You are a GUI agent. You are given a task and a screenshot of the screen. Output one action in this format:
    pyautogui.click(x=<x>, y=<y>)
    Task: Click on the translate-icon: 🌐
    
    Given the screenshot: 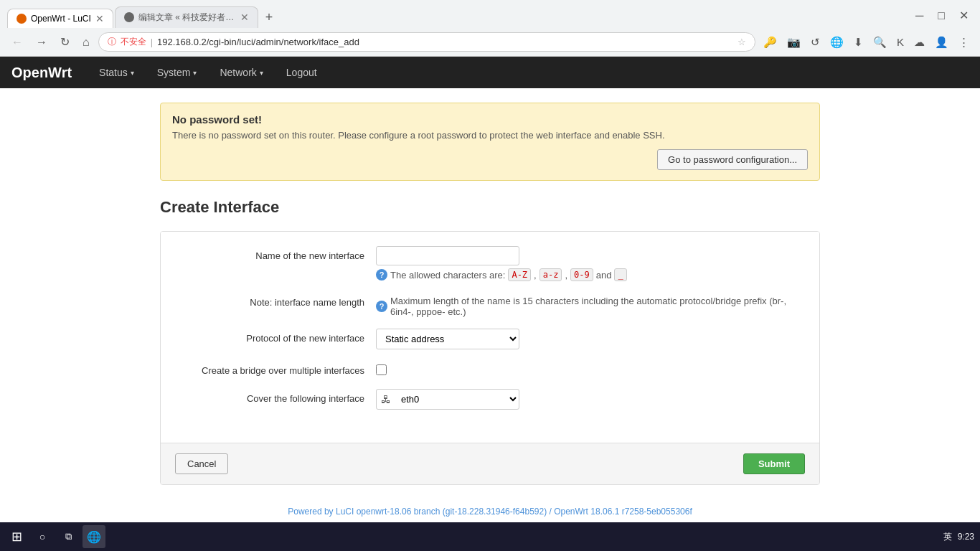 What is the action you would take?
    pyautogui.click(x=837, y=42)
    